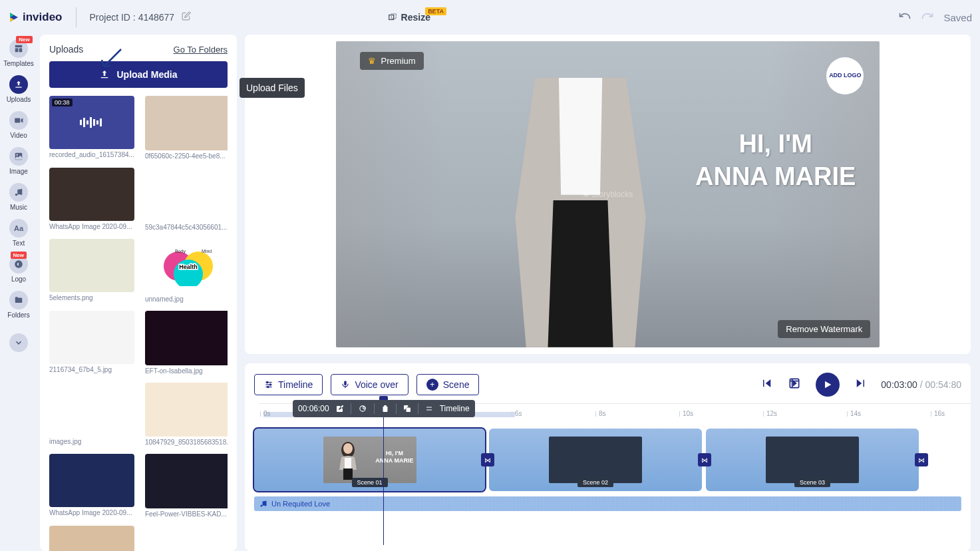 The width and height of the screenshot is (980, 551). Describe the element at coordinates (370, 460) in the screenshot. I see `scene-clip: HI, I'MANNA MARIE Scene 01 ⋈` at that location.